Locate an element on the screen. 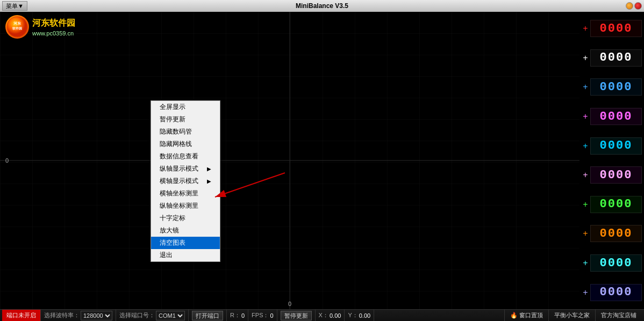 This screenshot has height=321, width=644. fps-display: FPS： 0 is located at coordinates (263, 316).